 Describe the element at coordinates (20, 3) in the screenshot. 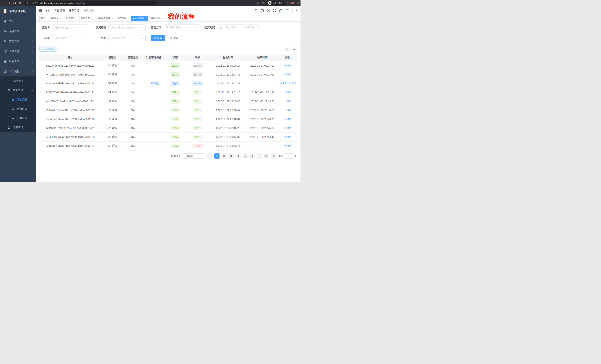

I see `browser-home-icon` at that location.